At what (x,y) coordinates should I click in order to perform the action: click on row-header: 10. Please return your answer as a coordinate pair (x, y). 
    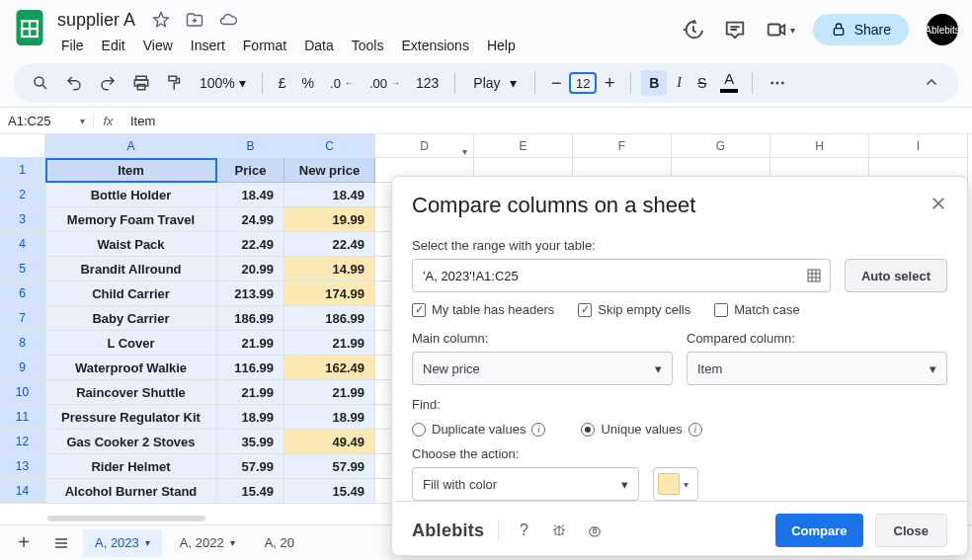
    Looking at the image, I should click on (23, 393).